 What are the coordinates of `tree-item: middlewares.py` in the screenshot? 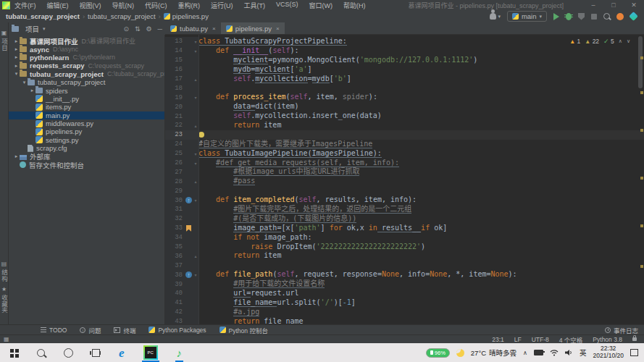 It's located at (87, 123).